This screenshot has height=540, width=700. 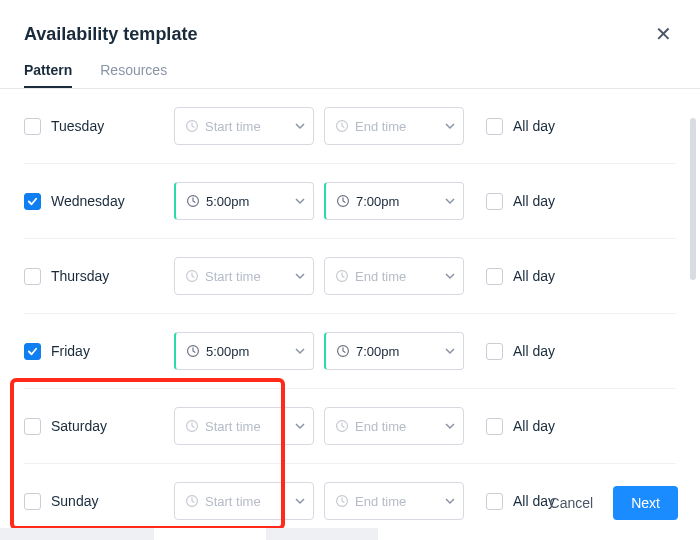 What do you see at coordinates (88, 201) in the screenshot?
I see `day-label: Wednesday` at bounding box center [88, 201].